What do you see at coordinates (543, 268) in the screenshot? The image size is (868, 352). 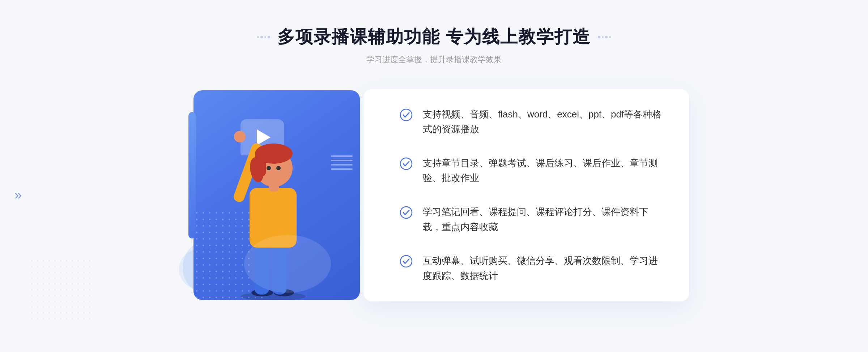 I see `feature-text-4: 互动弹幕、试听购买、微信分享、观看次数限制、学习进度跟踪、数据统计` at bounding box center [543, 268].